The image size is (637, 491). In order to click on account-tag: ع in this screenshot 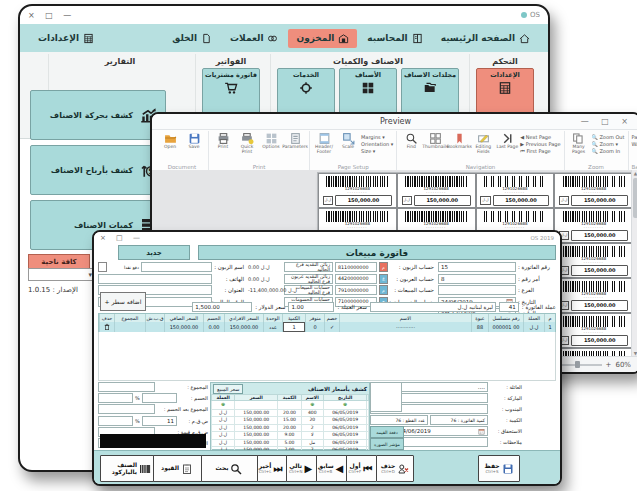, I will do `click(384, 279)`.